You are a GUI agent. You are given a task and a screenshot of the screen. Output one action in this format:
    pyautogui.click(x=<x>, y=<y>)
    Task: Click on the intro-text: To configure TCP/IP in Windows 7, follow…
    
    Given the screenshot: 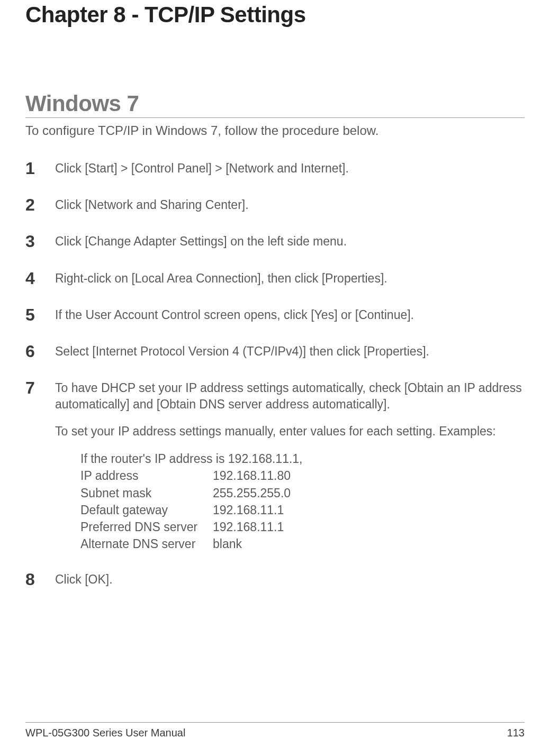 What is the action you would take?
    pyautogui.click(x=275, y=131)
    